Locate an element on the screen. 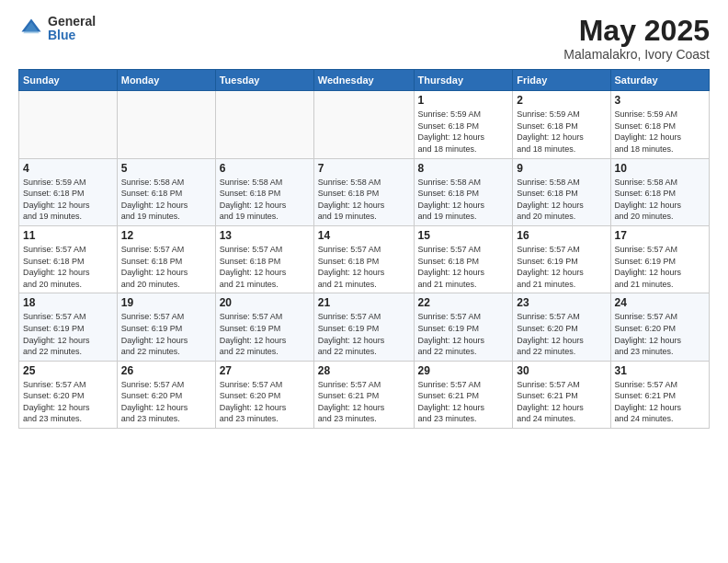 This screenshot has height=563, width=728. calendar-week-row: 18Sunrise: 5:57 AM Sunset: 6:19 PM Dayli… is located at coordinates (364, 327).